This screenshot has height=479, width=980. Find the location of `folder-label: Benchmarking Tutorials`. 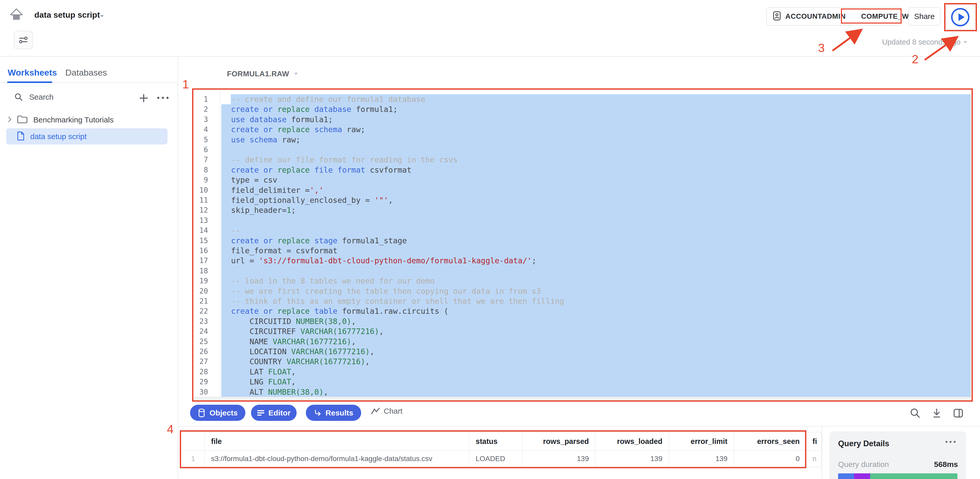

folder-label: Benchmarking Tutorials is located at coordinates (73, 120).